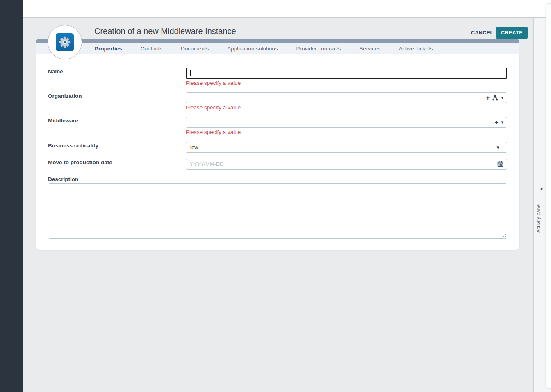  Describe the element at coordinates (340, 122) in the screenshot. I see `middleware-input` at that location.